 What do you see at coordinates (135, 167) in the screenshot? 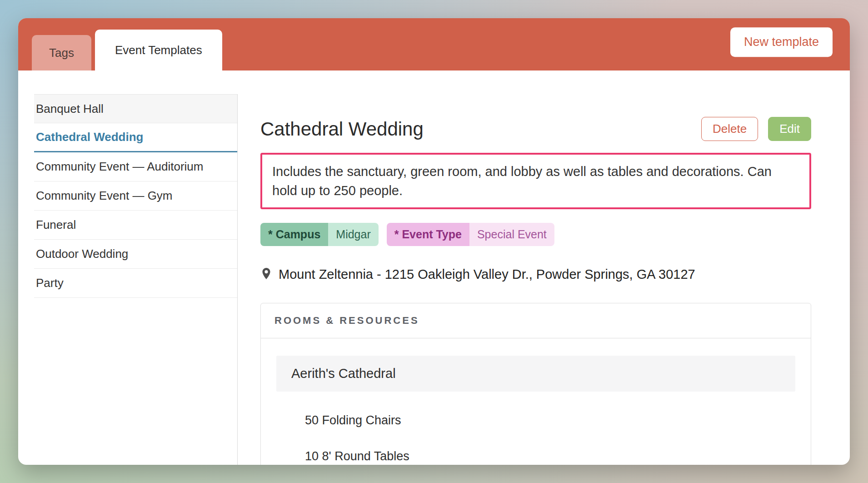
I see `sidebar-item-community-event-auditorium: Community Event — Auditorium` at bounding box center [135, 167].